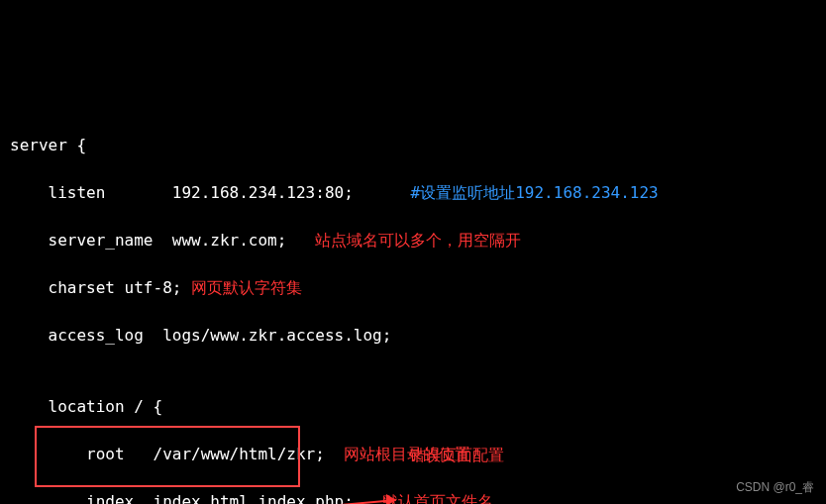 The height and width of the screenshot is (504, 826). I want to click on code-line: index index.html index.php; 默认首页文件名, so click(413, 497).